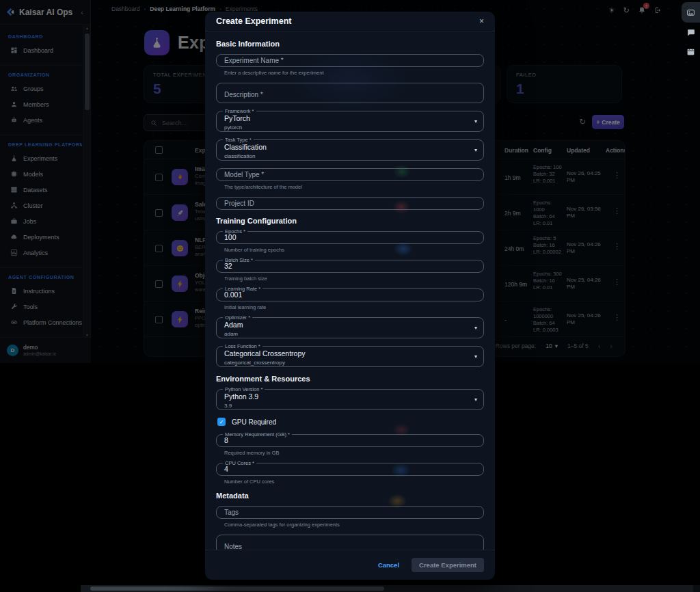 Image resolution: width=700 pixels, height=592 pixels. I want to click on screenshot-icon, so click(690, 12).